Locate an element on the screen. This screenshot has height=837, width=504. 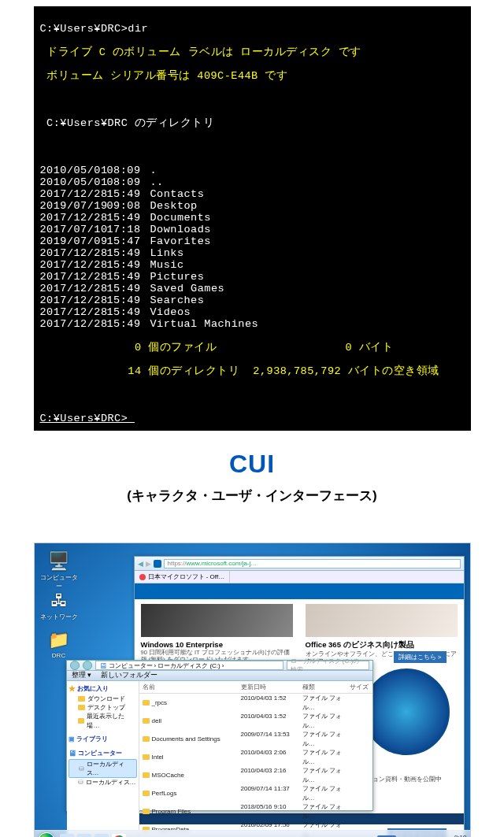
sidebar-item-local-d: ⛁ローカルディス… is located at coordinates (102, 783).